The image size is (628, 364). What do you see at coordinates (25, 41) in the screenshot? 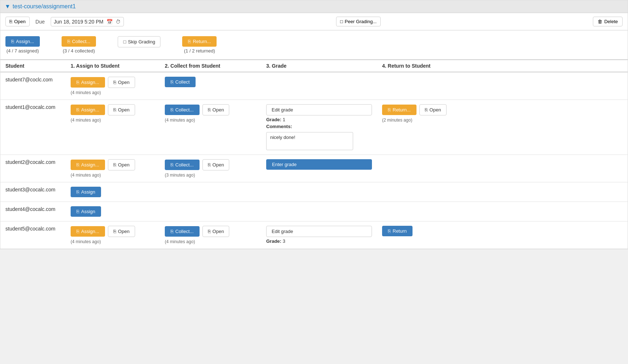
I see `summary-assign-label: Assign...` at bounding box center [25, 41].